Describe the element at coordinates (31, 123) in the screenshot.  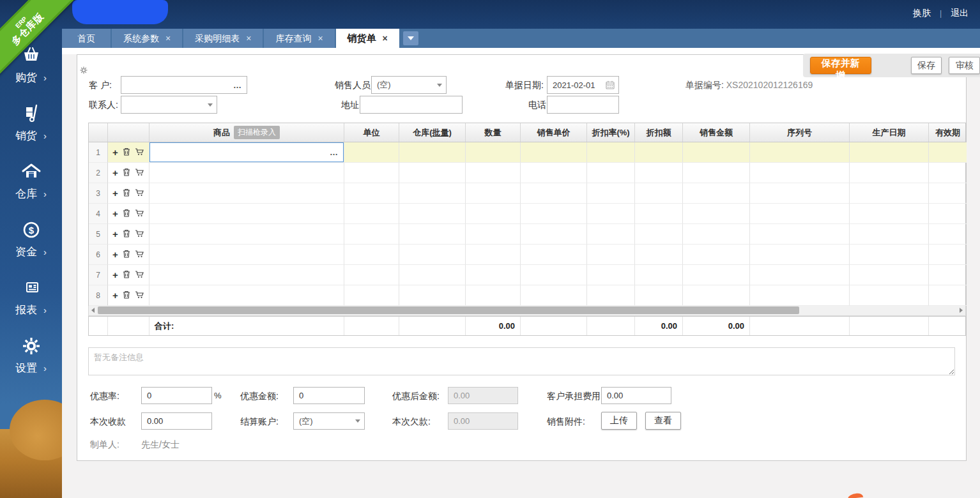
I see `sidebar-item-sales: 销货›` at that location.